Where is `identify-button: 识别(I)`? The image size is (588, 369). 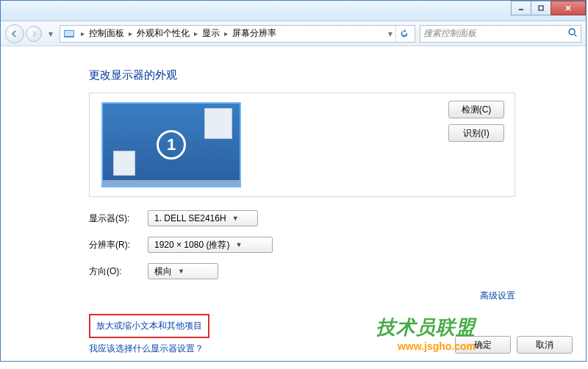 identify-button: 识别(I) is located at coordinates (476, 133).